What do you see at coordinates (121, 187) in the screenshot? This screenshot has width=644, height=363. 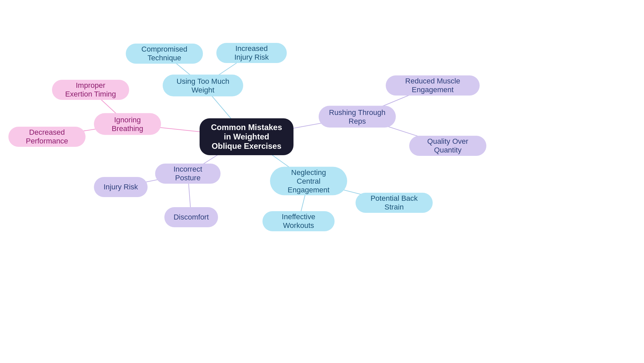 I see `injury-risk-node: Injury Risk` at bounding box center [121, 187].